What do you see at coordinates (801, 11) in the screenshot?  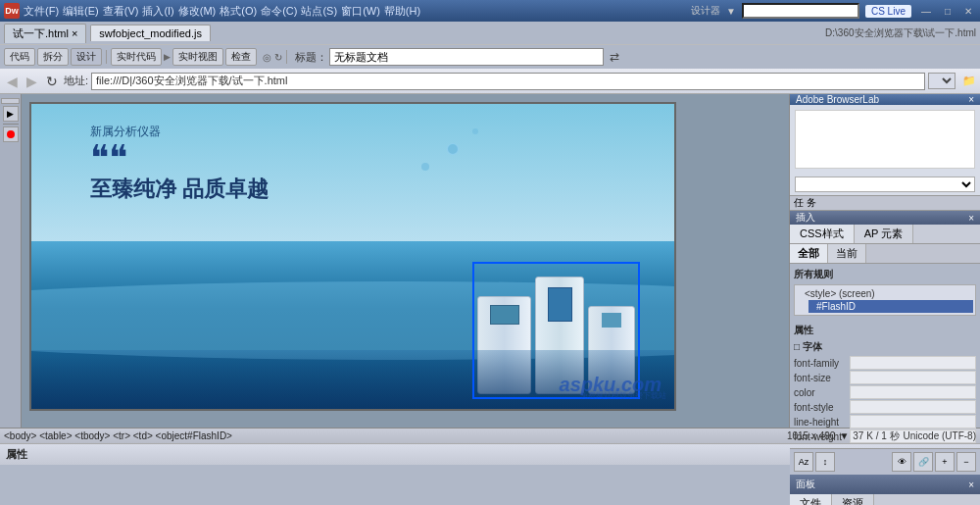 I see `search-input` at bounding box center [801, 11].